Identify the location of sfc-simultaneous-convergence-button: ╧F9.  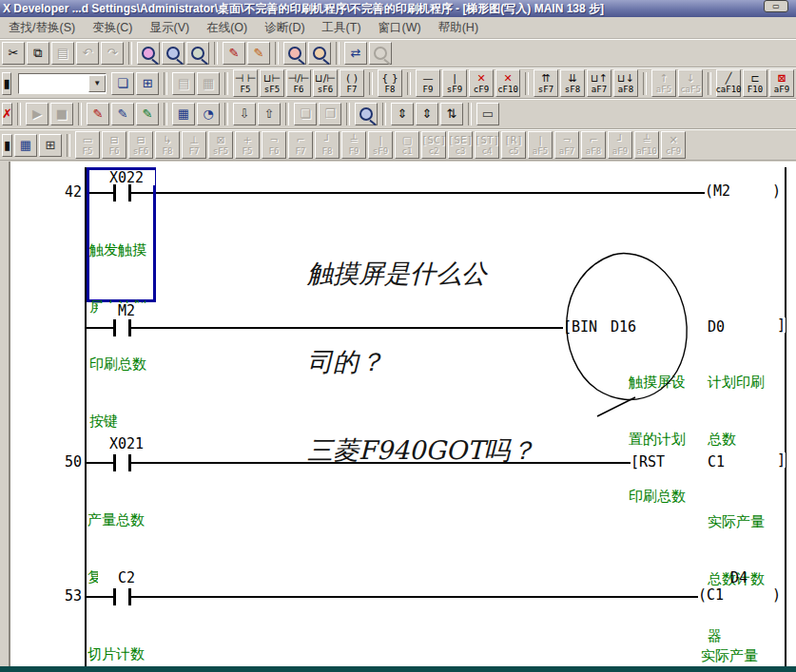
(354, 144).